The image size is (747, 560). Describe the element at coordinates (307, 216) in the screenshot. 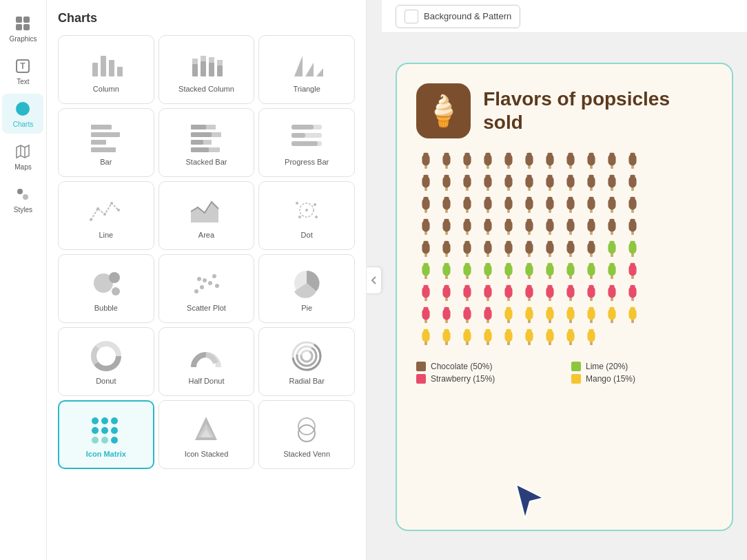

I see `tile-dot: Dot` at that location.